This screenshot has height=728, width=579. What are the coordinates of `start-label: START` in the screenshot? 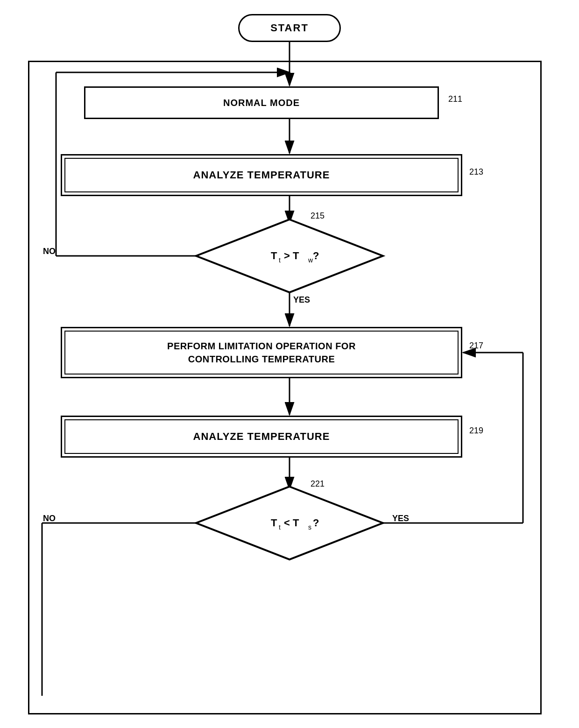 It's located at (290, 28).